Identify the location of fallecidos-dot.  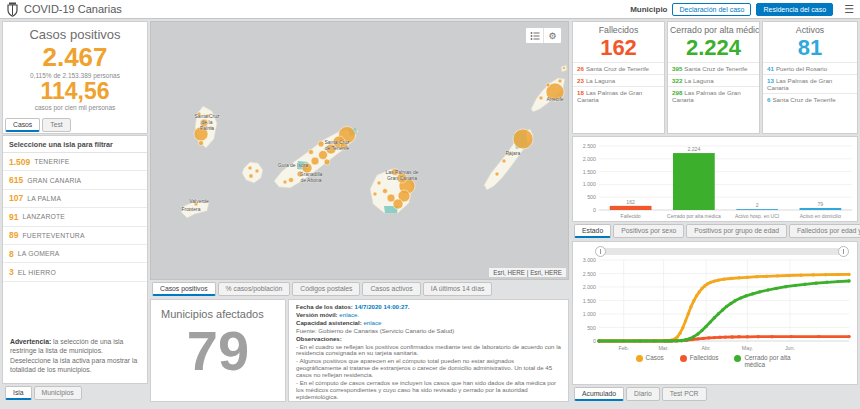
(684, 358).